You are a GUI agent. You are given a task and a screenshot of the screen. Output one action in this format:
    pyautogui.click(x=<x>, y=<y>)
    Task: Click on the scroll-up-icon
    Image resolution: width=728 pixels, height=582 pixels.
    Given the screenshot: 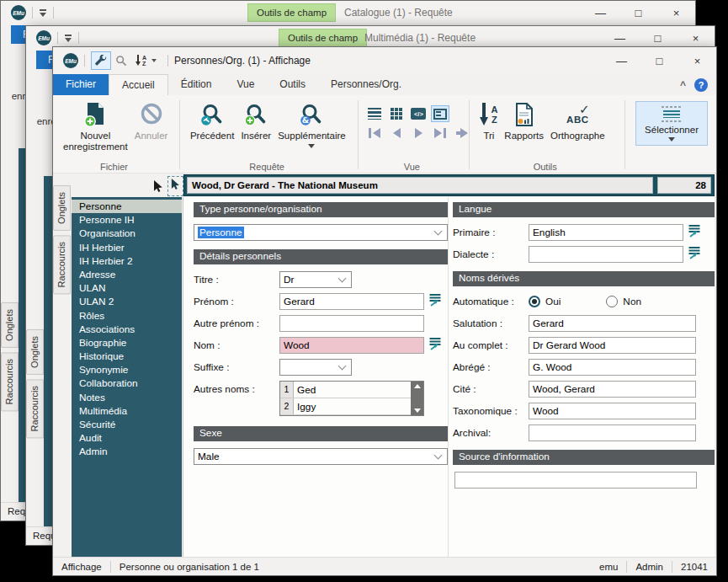 What is the action you would take?
    pyautogui.click(x=417, y=386)
    